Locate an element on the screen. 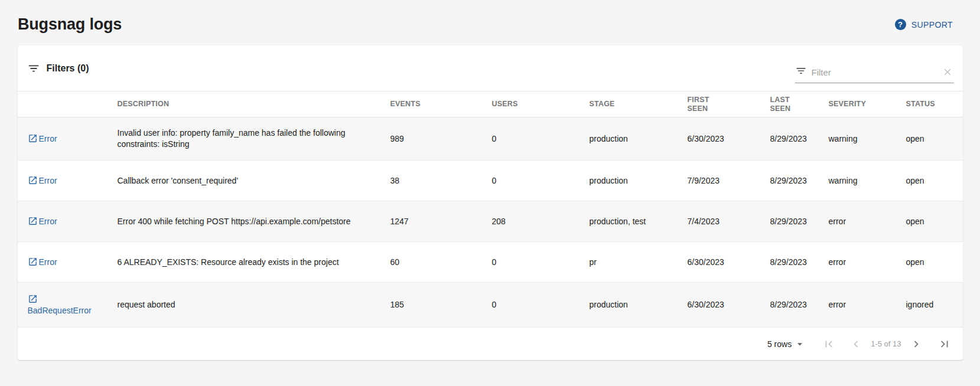  cell-description: Error 400 while fetching POST https://ap… is located at coordinates (254, 222).